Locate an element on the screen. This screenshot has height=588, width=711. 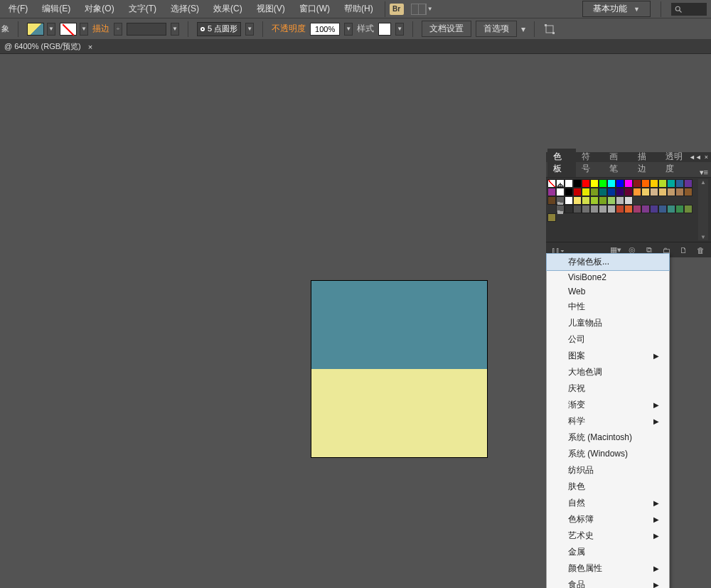
style-caret: ▼ is located at coordinates (400, 29).